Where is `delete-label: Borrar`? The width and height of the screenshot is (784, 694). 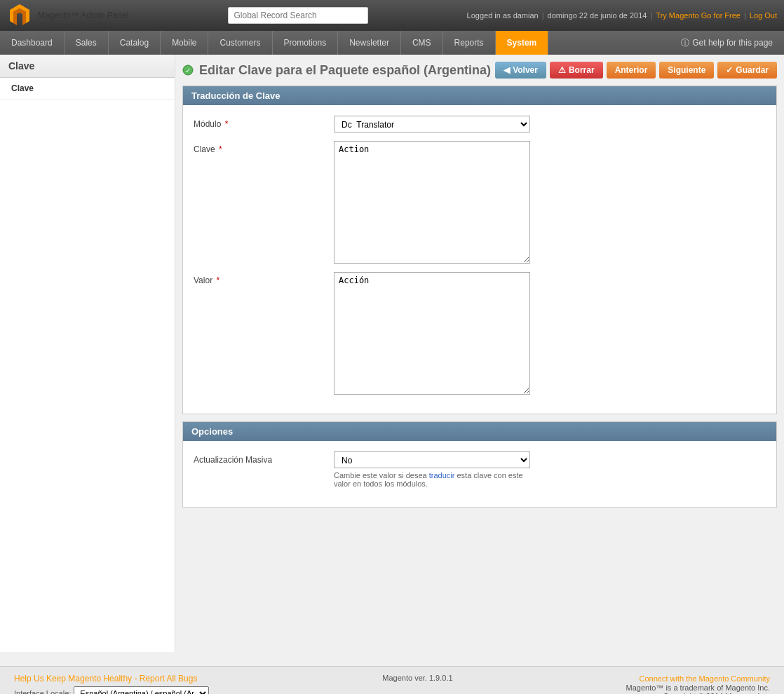
delete-label: Borrar is located at coordinates (582, 70).